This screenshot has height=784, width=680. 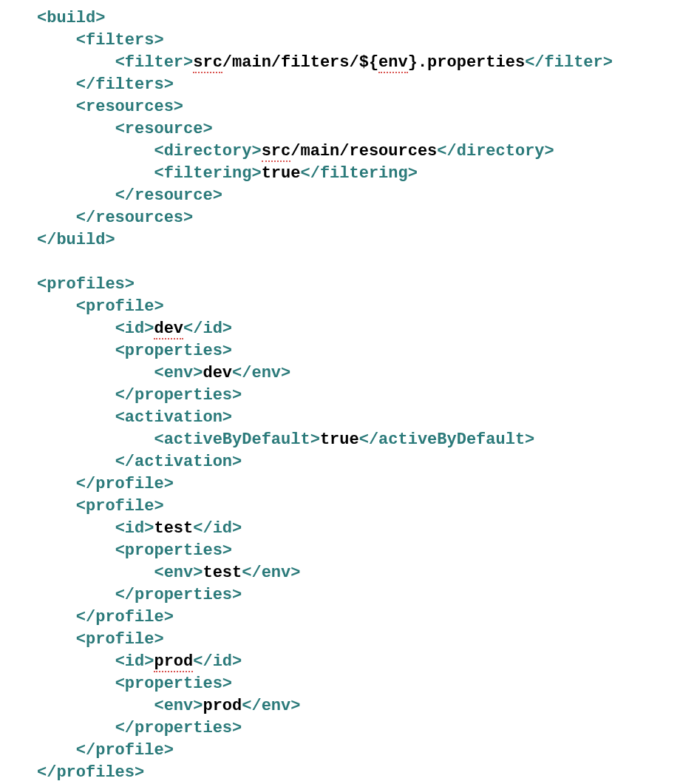 I want to click on tag-filters-open: <filters>, so click(x=120, y=40).